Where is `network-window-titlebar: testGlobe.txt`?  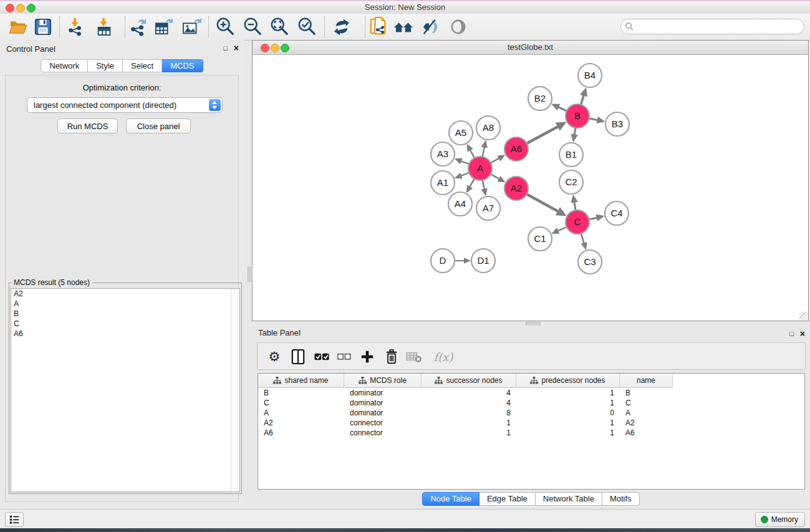 network-window-titlebar: testGlobe.txt is located at coordinates (530, 47).